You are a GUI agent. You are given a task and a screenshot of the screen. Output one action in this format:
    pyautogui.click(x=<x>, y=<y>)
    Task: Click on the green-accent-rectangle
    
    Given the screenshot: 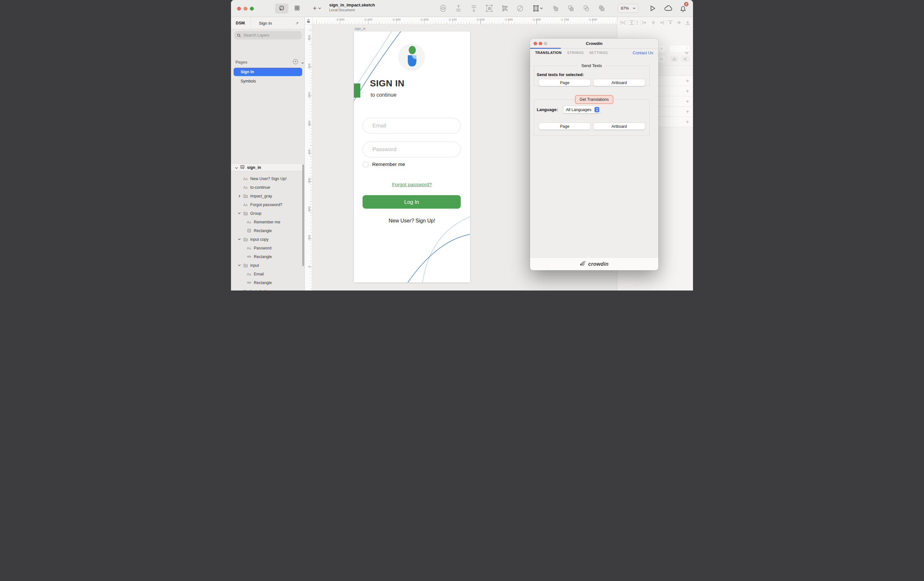 What is the action you would take?
    pyautogui.click(x=357, y=91)
    